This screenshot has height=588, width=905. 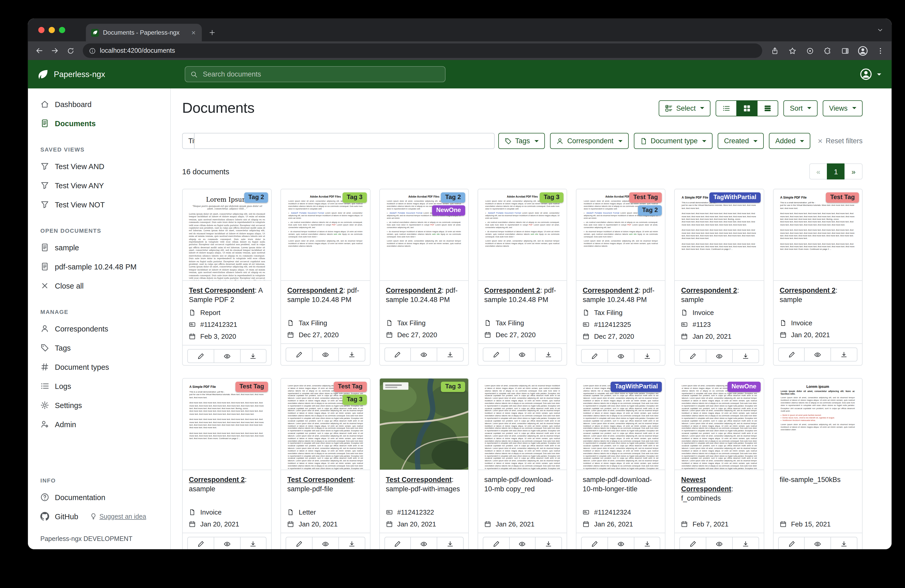 I want to click on minimize-window-button, so click(x=52, y=30).